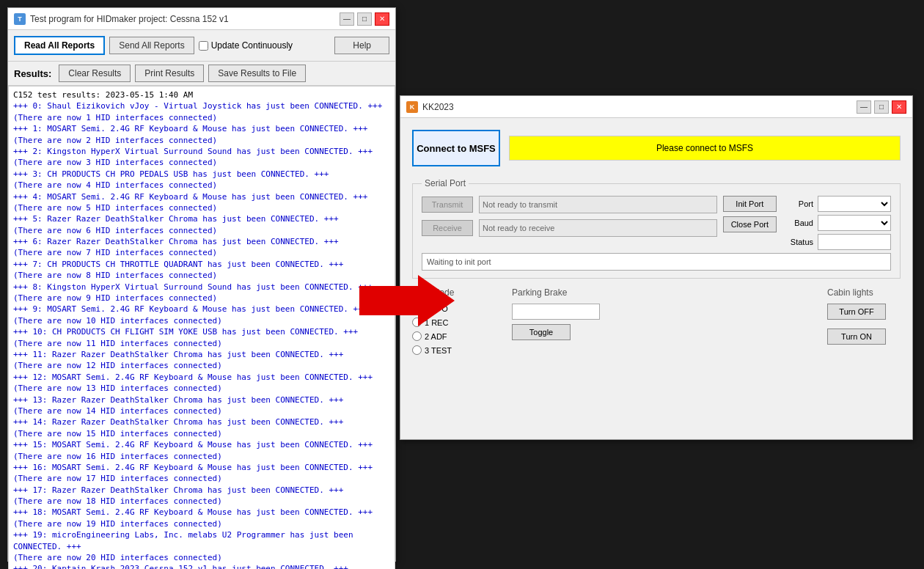  I want to click on serial-port-legend: Serial Port, so click(445, 183).